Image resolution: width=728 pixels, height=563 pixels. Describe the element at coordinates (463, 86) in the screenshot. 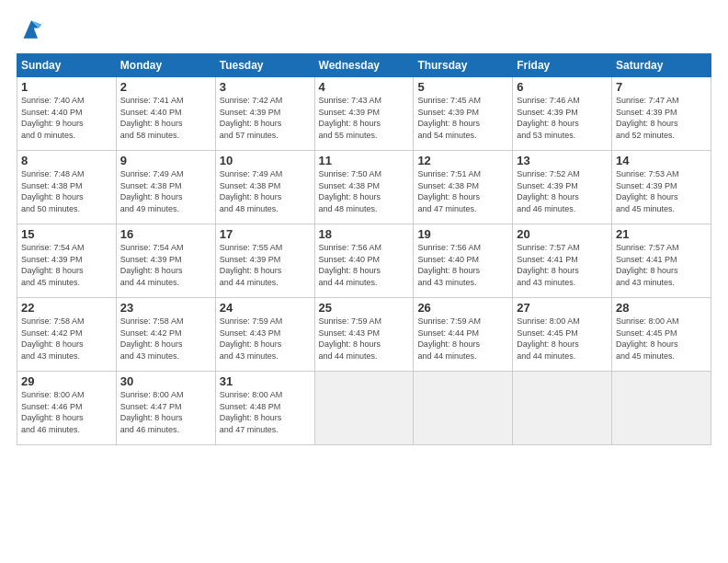

I see `day-number: 5` at that location.